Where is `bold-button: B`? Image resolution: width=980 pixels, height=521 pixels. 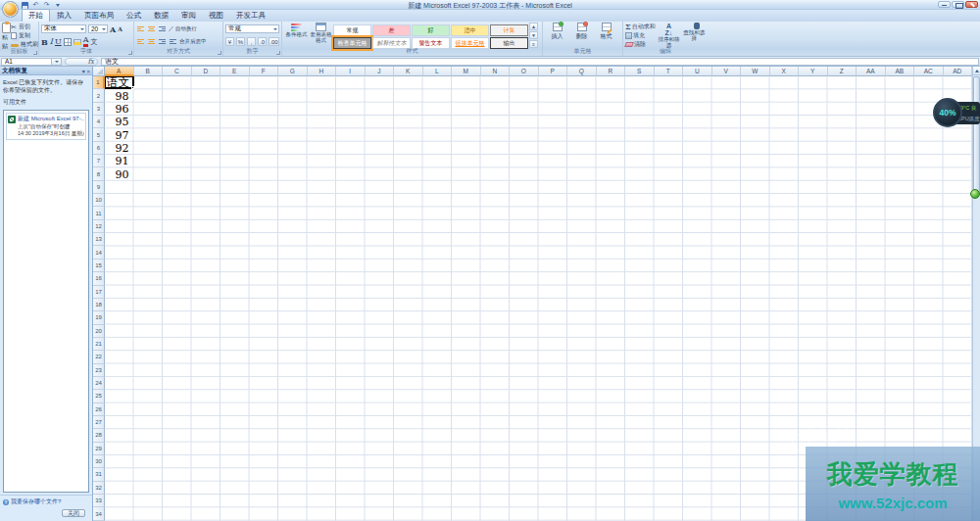 bold-button: B is located at coordinates (45, 42).